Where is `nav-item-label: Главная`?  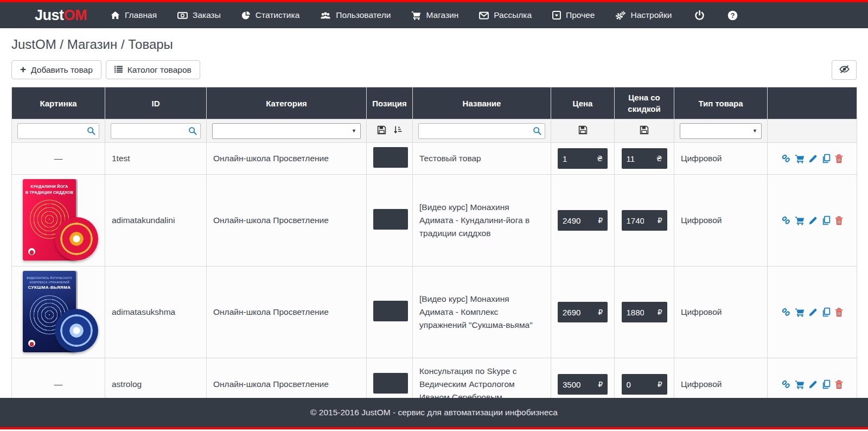 nav-item-label: Главная is located at coordinates (141, 15).